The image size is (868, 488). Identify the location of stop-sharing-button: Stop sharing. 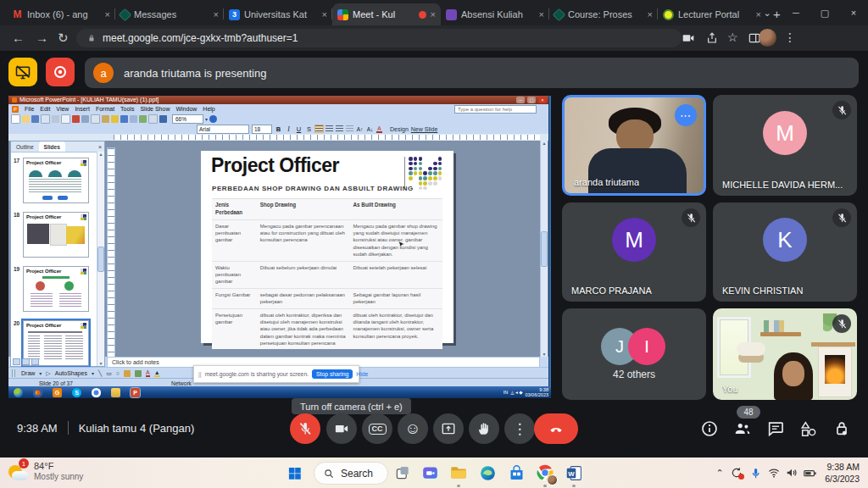
(332, 374).